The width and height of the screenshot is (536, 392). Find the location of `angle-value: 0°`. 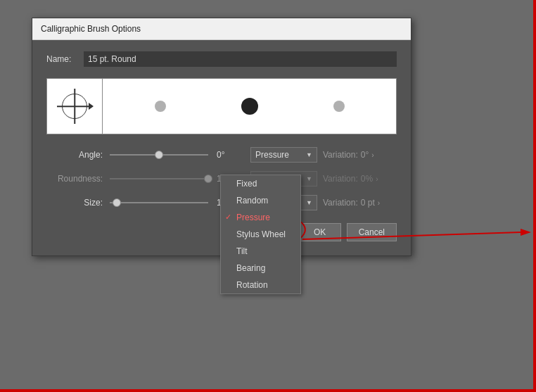

angle-value: 0° is located at coordinates (231, 155).